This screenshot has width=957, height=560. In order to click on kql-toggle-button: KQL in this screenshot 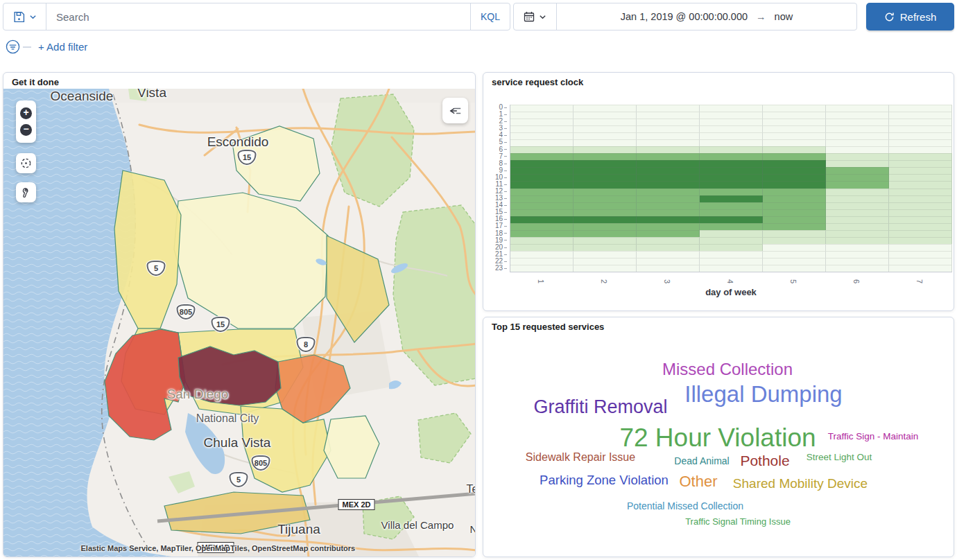, I will do `click(490, 17)`.